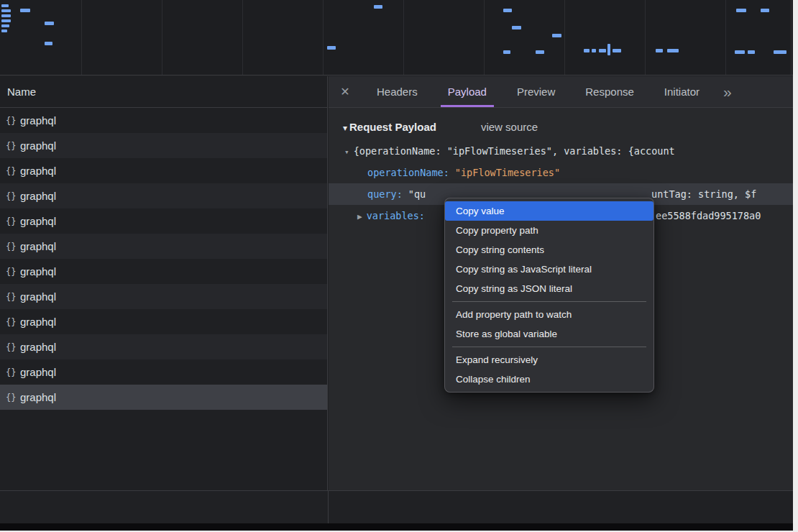 The width and height of the screenshot is (798, 532). I want to click on payload-row-operationname: operationName:"ipFlowTimeseries", so click(561, 173).